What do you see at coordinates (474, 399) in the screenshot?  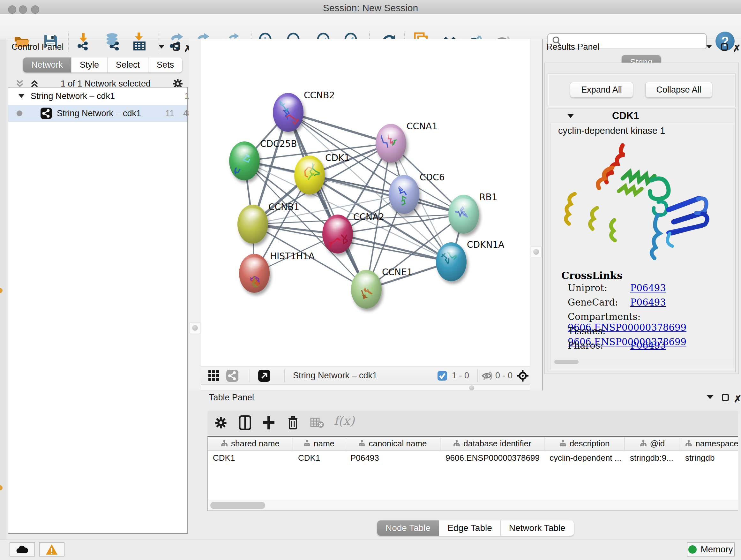 I see `table-panel-header: Table Panel ✗` at bounding box center [474, 399].